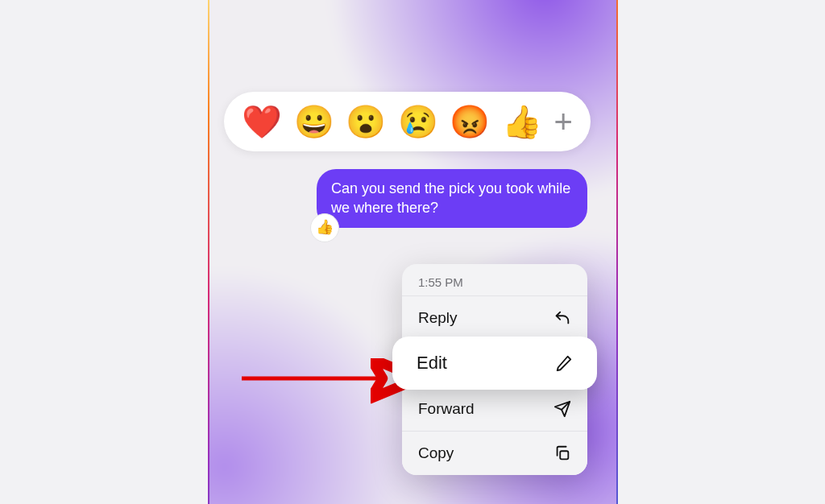 This screenshot has height=504, width=825. What do you see at coordinates (495, 280) in the screenshot?
I see `message-timestamp: 1:55 PM` at bounding box center [495, 280].